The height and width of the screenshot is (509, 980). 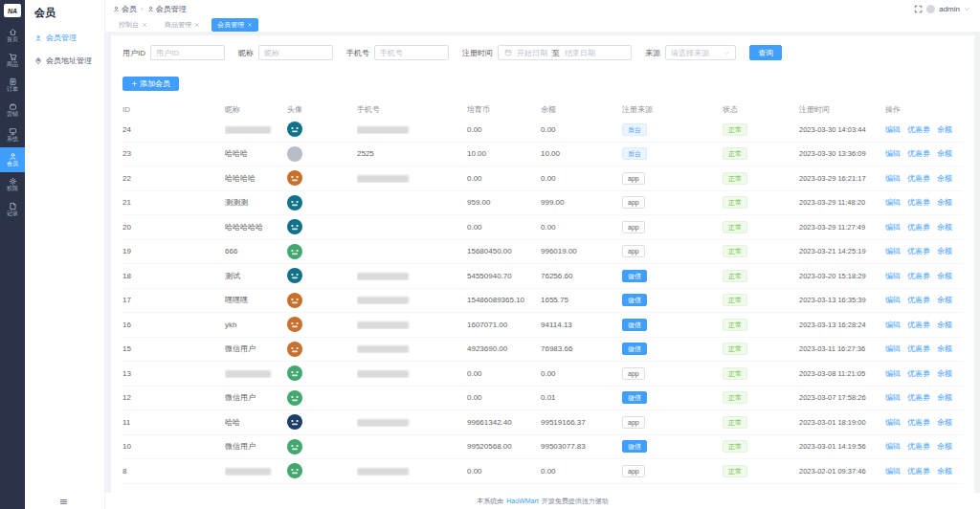 What do you see at coordinates (188, 53) in the screenshot?
I see `user-id-input` at bounding box center [188, 53].